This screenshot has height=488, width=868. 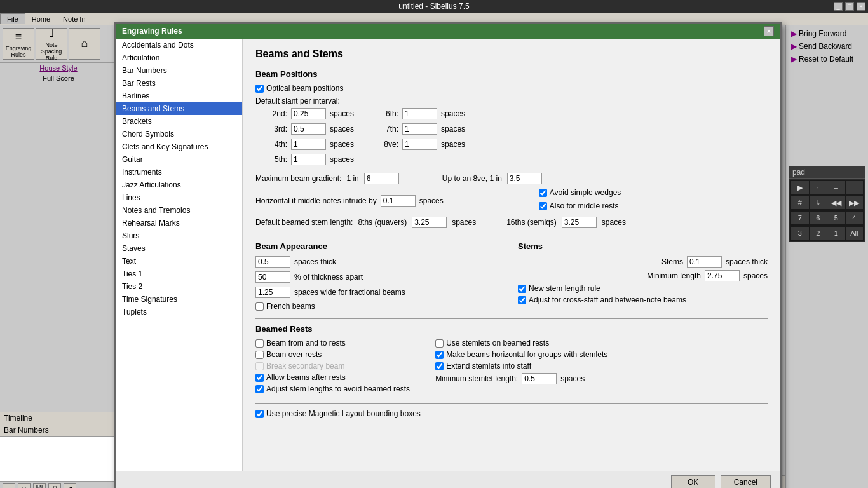 I want to click on fractional-beams-input, so click(x=273, y=292).